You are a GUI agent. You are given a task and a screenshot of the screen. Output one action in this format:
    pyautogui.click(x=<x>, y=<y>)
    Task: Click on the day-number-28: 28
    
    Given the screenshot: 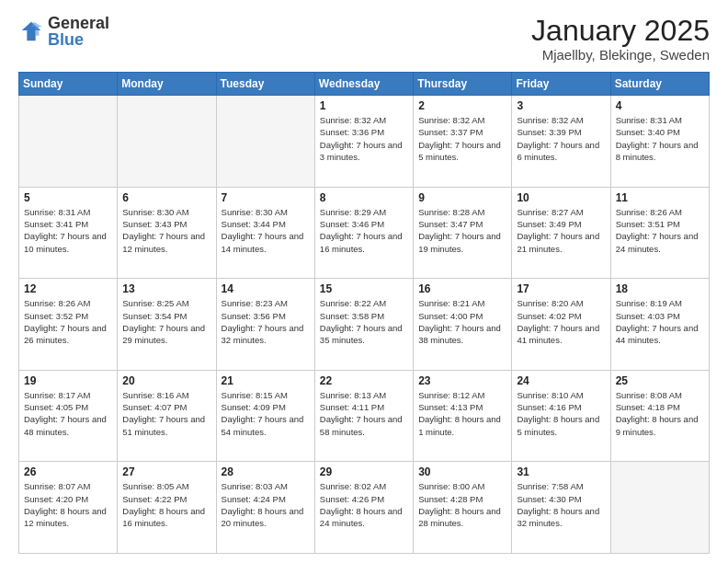 What is the action you would take?
    pyautogui.click(x=266, y=472)
    